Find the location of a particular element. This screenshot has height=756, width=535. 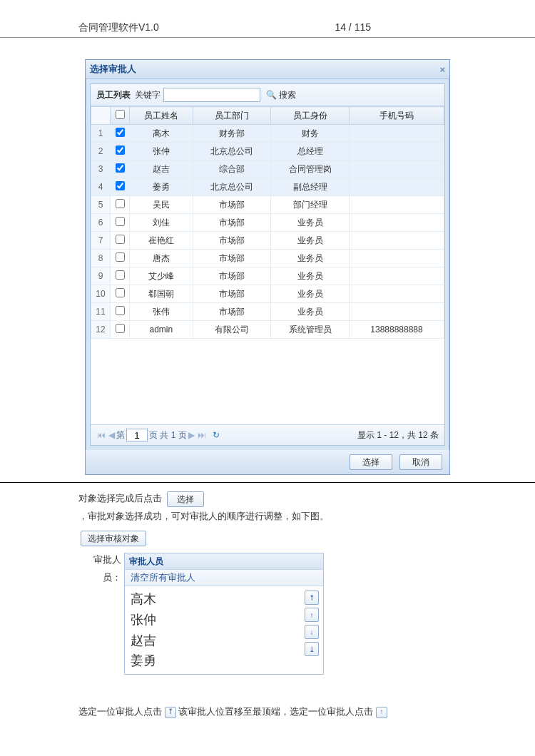

row-num: 10 is located at coordinates (101, 294).